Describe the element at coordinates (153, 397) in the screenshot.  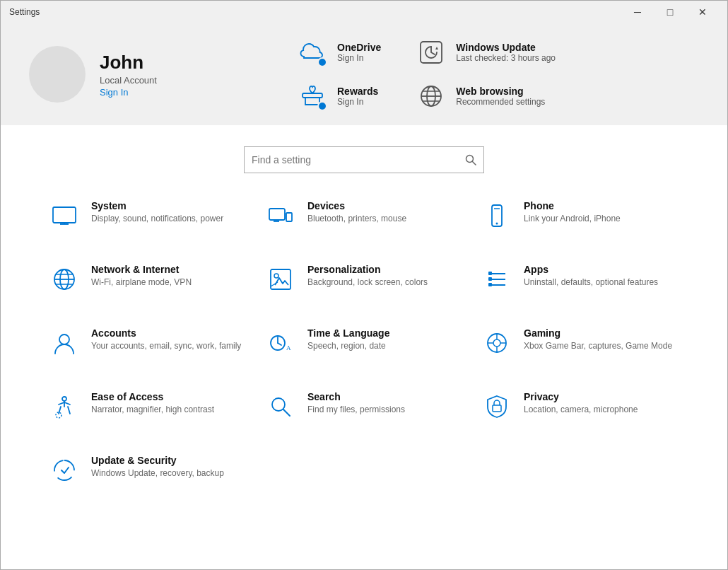
I see `ease-of-access-title: Ease of Access` at that location.